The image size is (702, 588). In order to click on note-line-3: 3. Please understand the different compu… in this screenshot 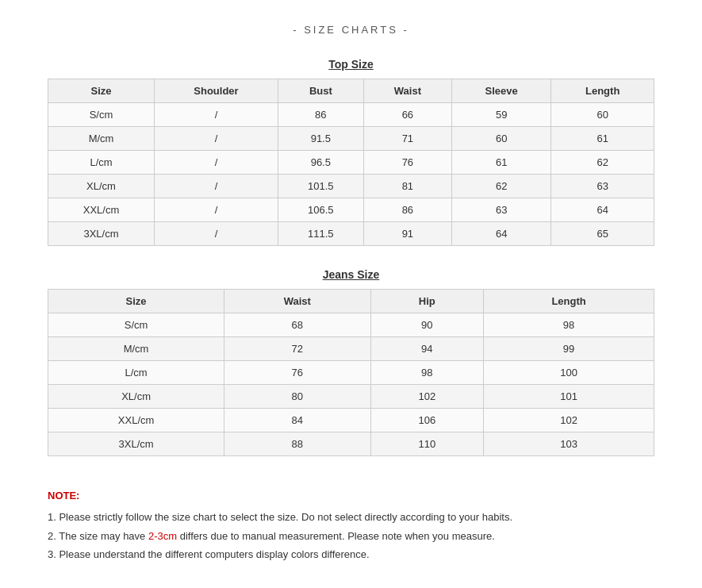, I will do `click(351, 554)`.